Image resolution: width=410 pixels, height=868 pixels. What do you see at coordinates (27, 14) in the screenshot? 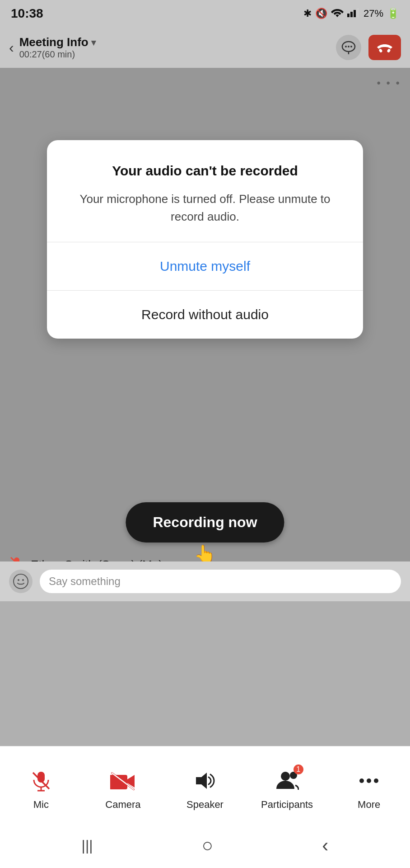
I see `status-time: 10:38` at bounding box center [27, 14].